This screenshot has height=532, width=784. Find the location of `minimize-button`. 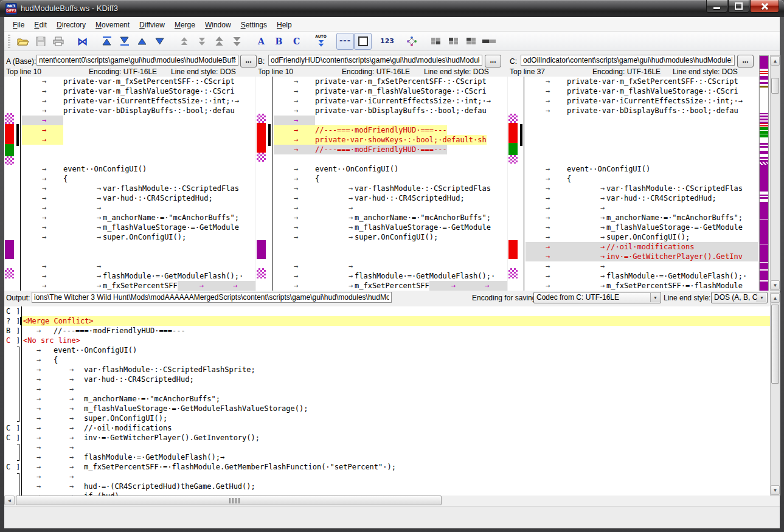

minimize-button is located at coordinates (716, 6).